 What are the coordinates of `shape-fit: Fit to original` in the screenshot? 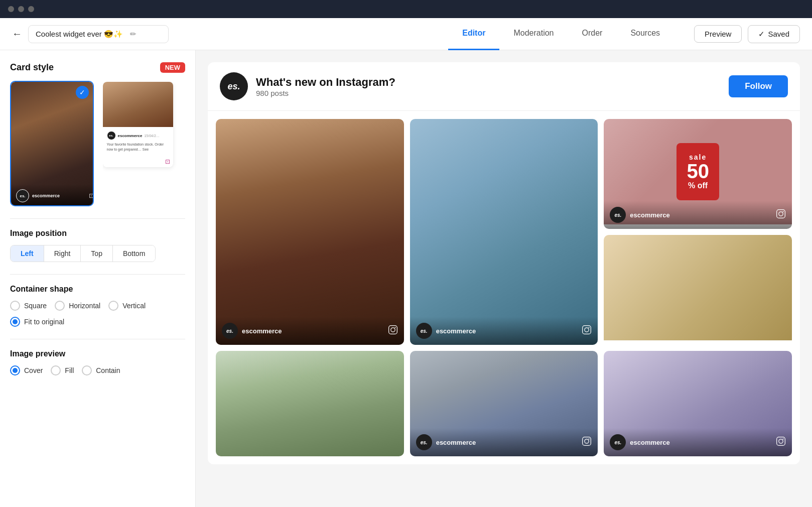 It's located at (37, 322).